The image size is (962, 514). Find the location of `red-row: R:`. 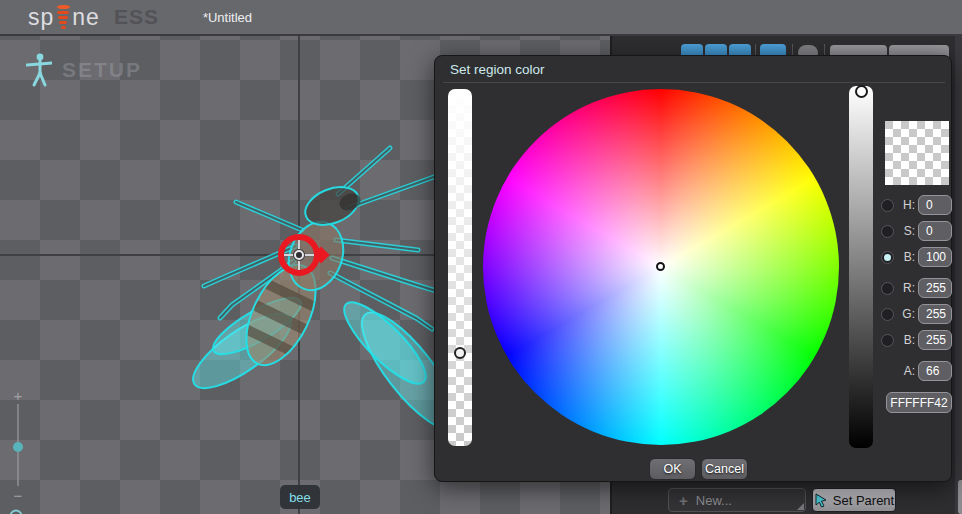

red-row: R: is located at coordinates (917, 288).